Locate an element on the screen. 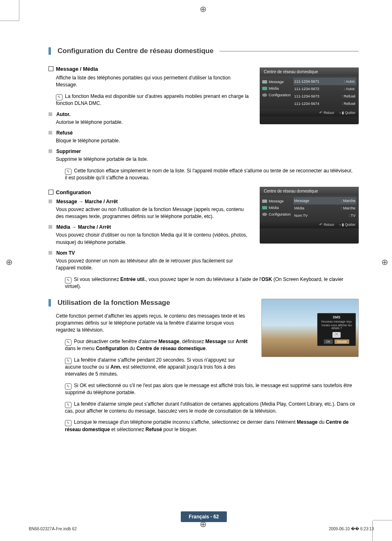 The height and width of the screenshot is (541, 392). fig1-side-media: Média is located at coordinates (277, 88).